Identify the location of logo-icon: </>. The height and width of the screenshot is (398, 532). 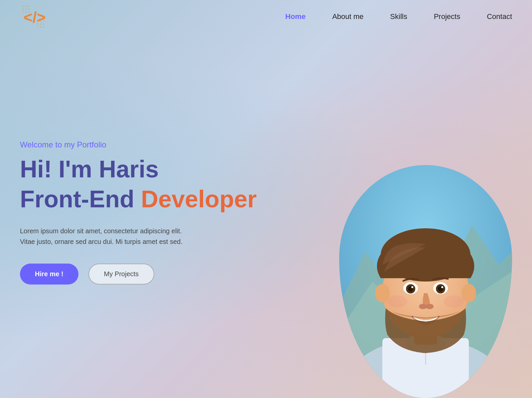
(33, 17).